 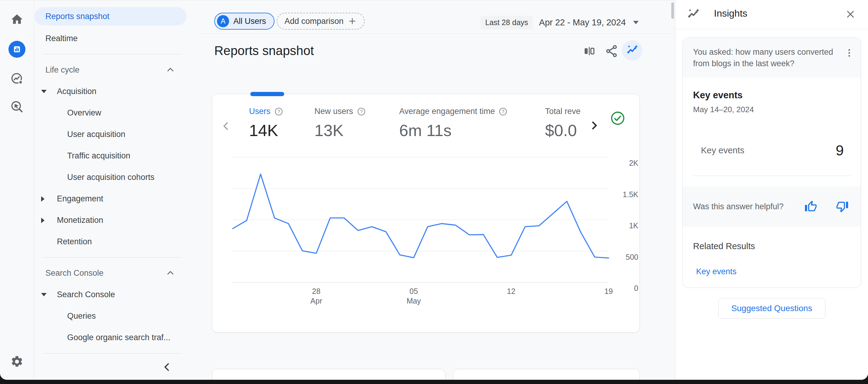 I want to click on comparison-bar: A All Users Add comparison Last 28 days …, so click(x=437, y=17).